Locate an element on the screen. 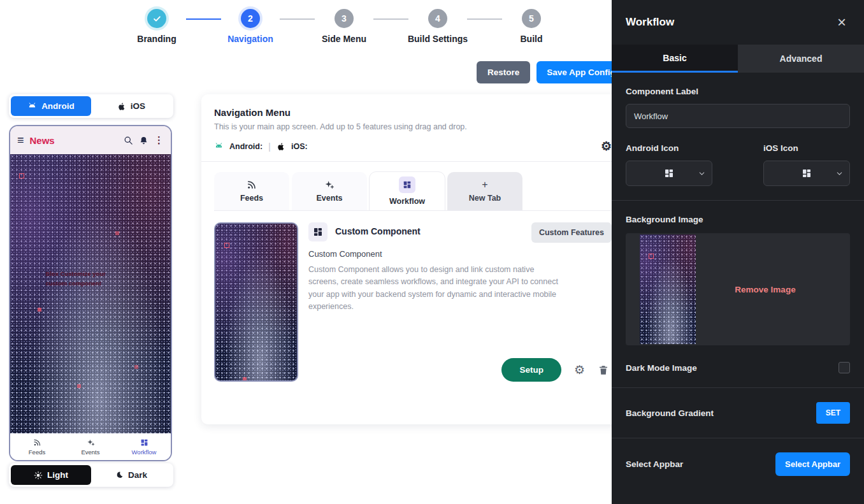 The height and width of the screenshot is (504, 864). background-image-thumbnail is located at coordinates (668, 289).